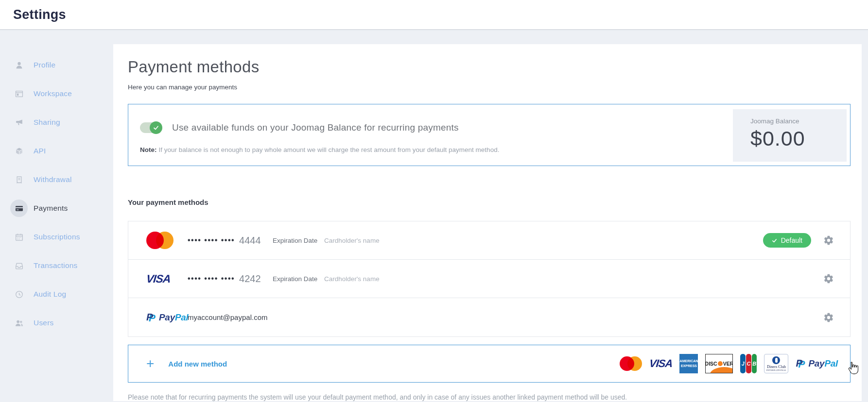 This screenshot has height=402, width=868. Describe the element at coordinates (150, 364) in the screenshot. I see `plus-icon: +` at that location.